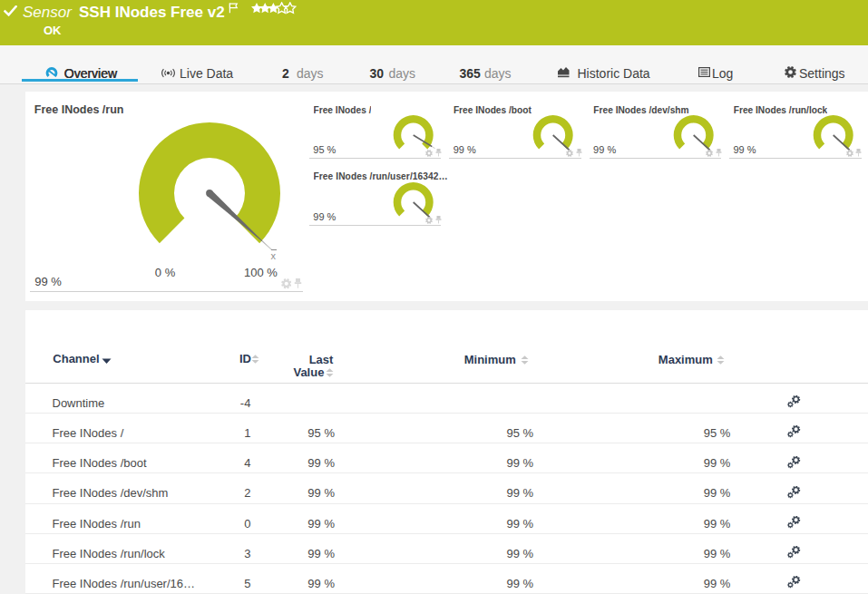  I want to click on svg-text: x, so click(274, 256).